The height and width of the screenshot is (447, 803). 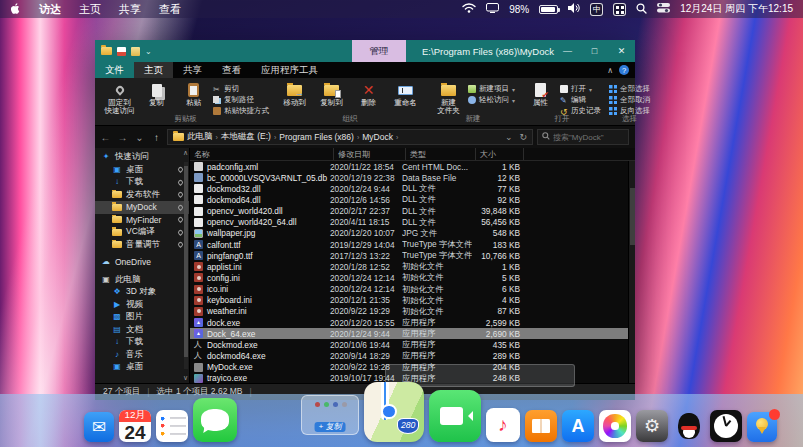 What do you see at coordinates (762, 427) in the screenshot?
I see `dock-awards-icon` at bounding box center [762, 427].